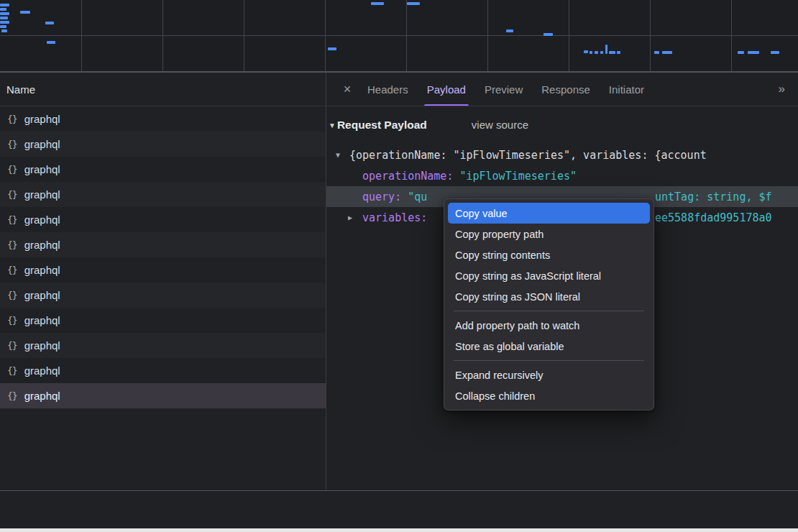 The image size is (798, 532). I want to click on tab-payload: Payload, so click(446, 89).